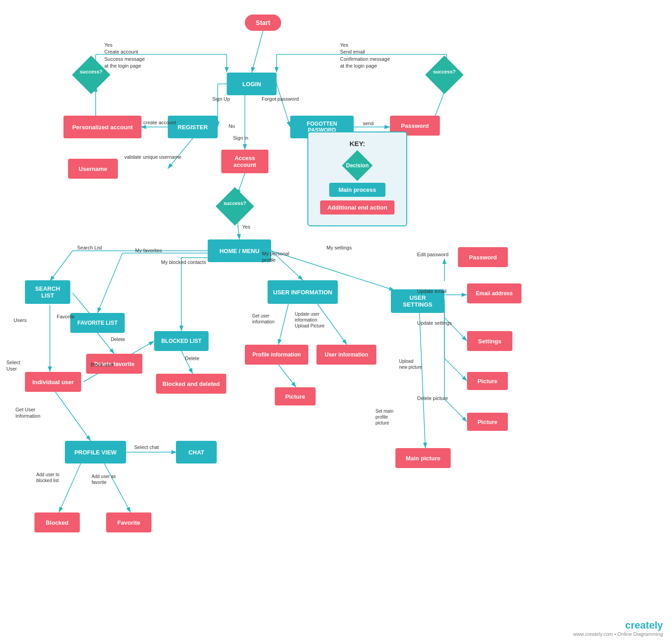  Describe the element at coordinates (263, 23) in the screenshot. I see `start-node: Start` at that location.